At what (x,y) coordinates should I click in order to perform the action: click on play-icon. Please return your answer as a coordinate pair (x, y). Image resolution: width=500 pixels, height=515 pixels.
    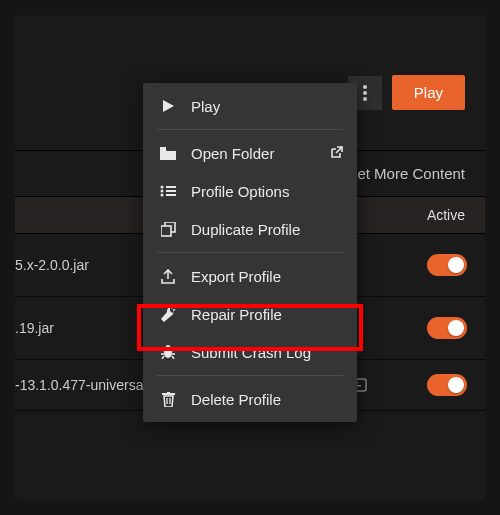
    Looking at the image, I should click on (168, 106).